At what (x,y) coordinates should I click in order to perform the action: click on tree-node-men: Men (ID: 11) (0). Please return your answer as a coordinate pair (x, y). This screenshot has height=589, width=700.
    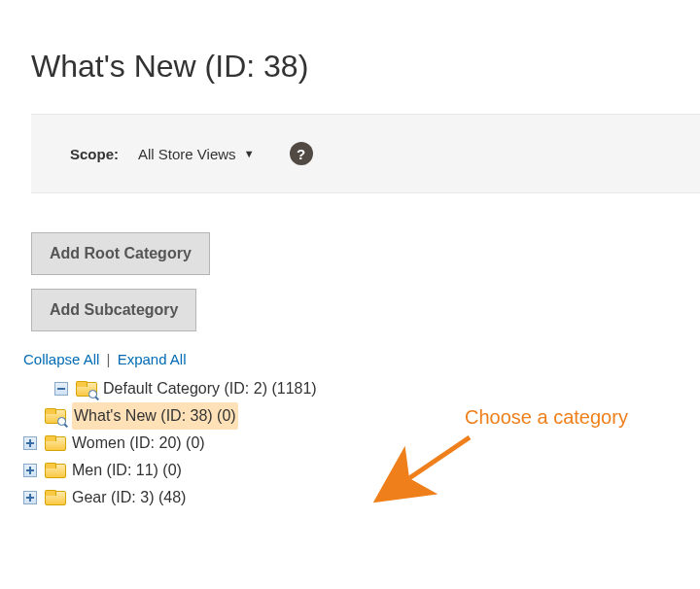
    Looking at the image, I should click on (126, 470).